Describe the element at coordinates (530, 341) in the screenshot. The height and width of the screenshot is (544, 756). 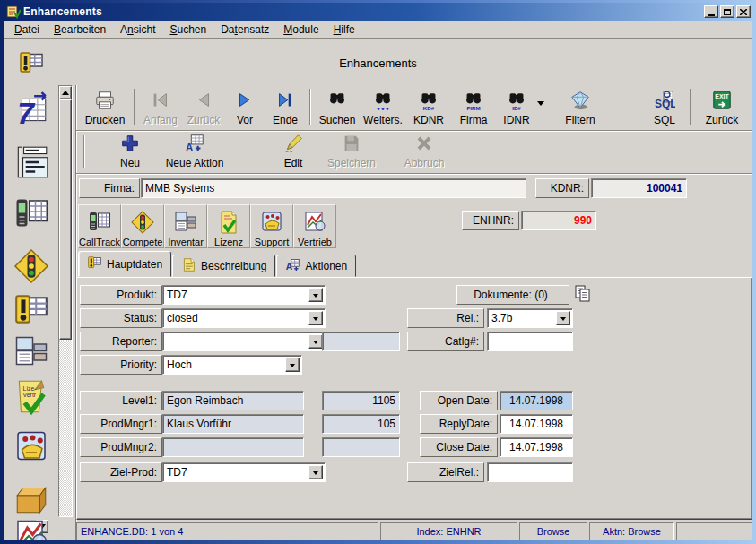
I see `catlg-field` at that location.